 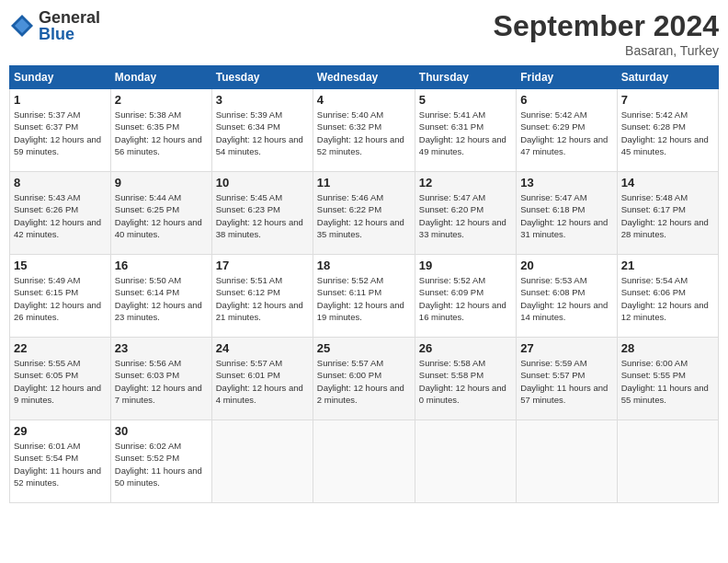 What do you see at coordinates (607, 51) in the screenshot?
I see `location: Basaran, Turkey` at bounding box center [607, 51].